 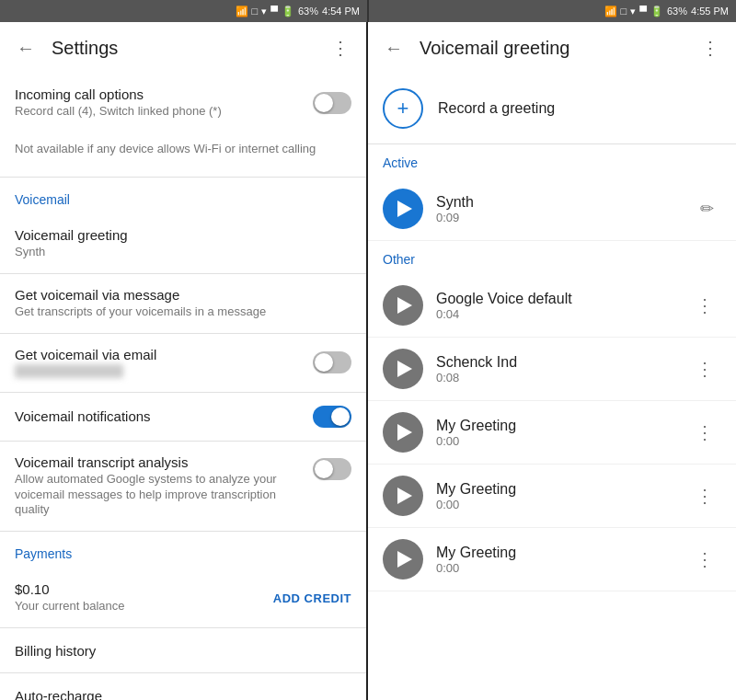 I want to click on signal-icon: ▀, so click(x=274, y=11).